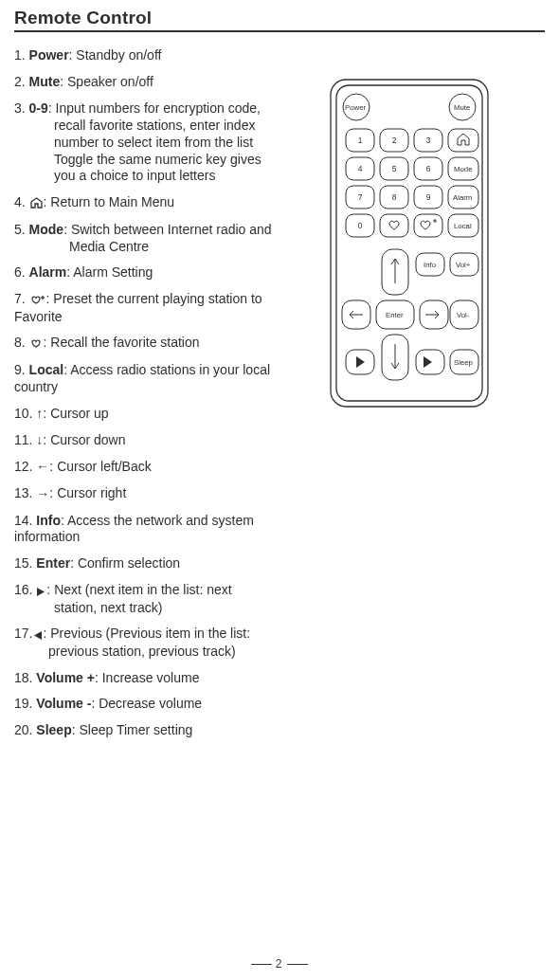 This screenshot has width=559, height=980. I want to click on desc-item-7: 7. : Preset the current playing station …, so click(162, 308).